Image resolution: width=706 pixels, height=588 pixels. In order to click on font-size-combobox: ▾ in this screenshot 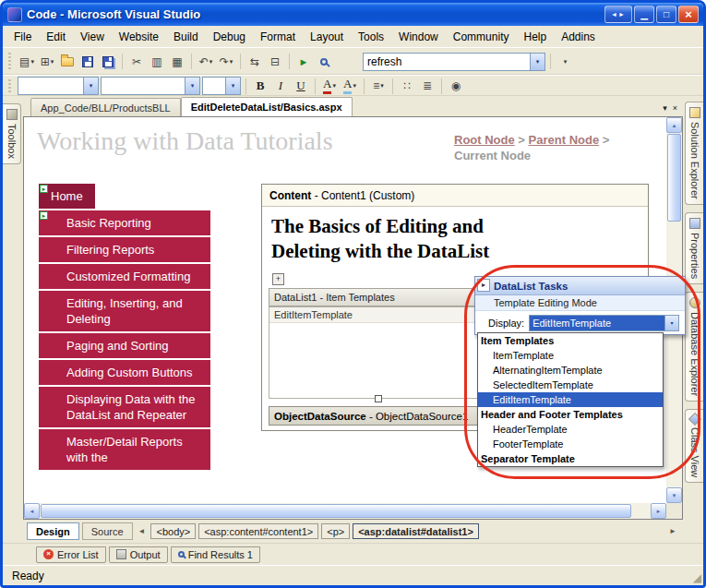, I will do `click(221, 86)`.